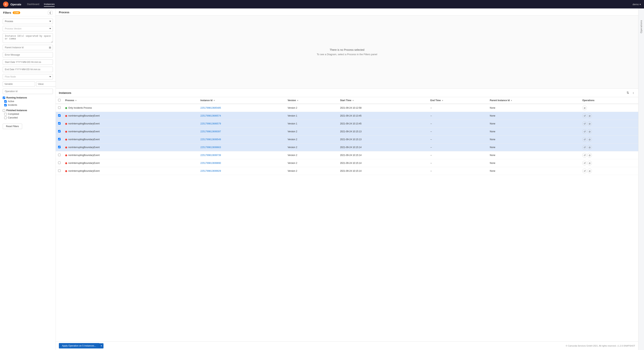  Describe the element at coordinates (211, 155) in the screenshot. I see `instance-id-link: 2251799813699739` at that location.